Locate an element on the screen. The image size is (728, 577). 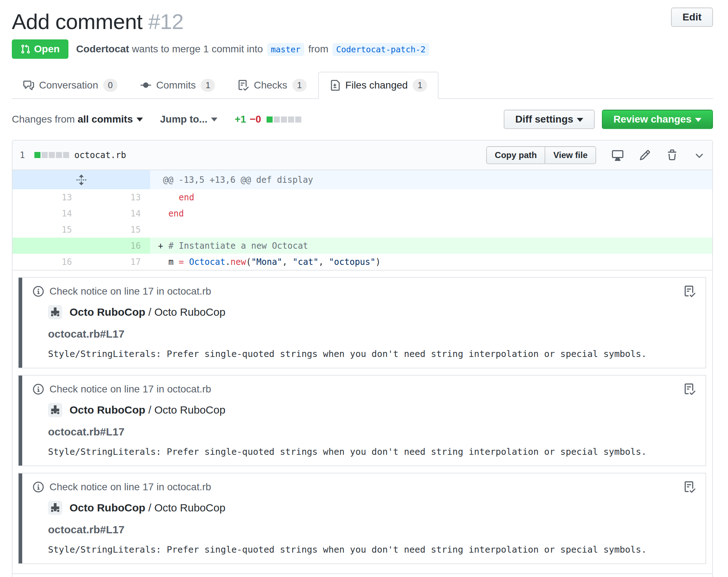
pr-number: #12 is located at coordinates (166, 22).